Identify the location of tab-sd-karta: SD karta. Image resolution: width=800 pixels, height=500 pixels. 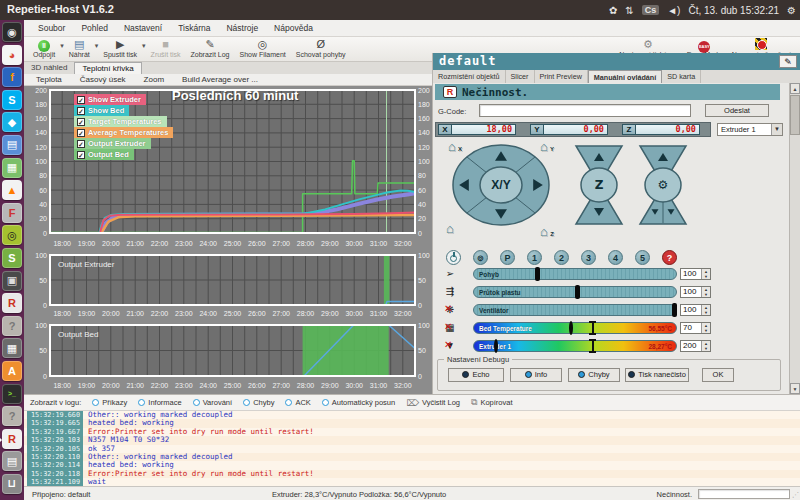
(682, 76).